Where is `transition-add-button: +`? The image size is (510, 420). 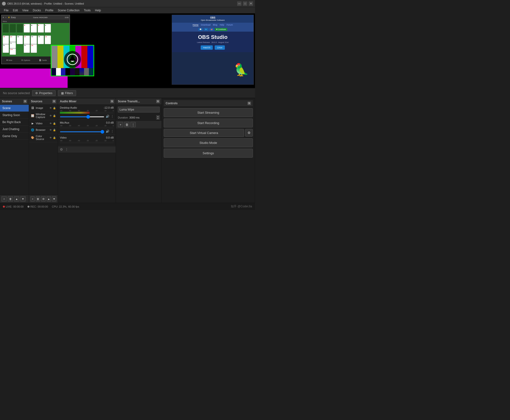
transition-add-button: + is located at coordinates (121, 125).